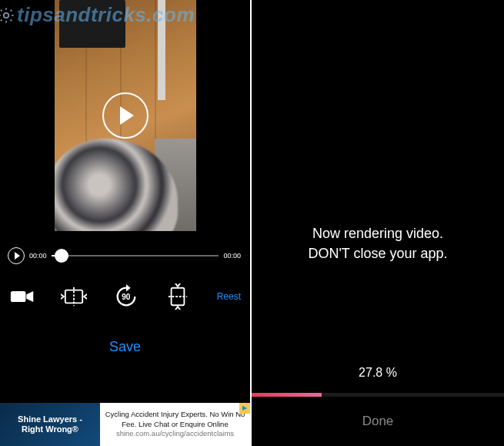 This screenshot has height=446, width=504. What do you see at coordinates (125, 116) in the screenshot?
I see `video-thumbnail` at bounding box center [125, 116].